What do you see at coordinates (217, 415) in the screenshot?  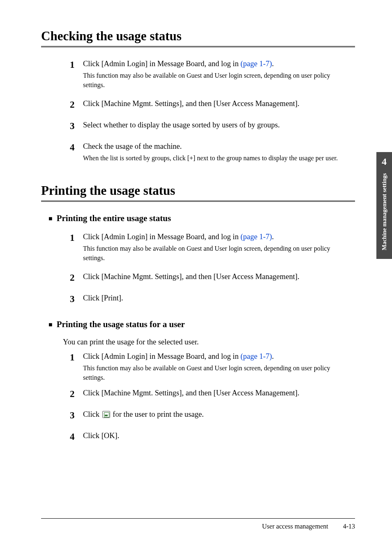 I see `step-text: Click for the user to print the usage.` at bounding box center [217, 415].